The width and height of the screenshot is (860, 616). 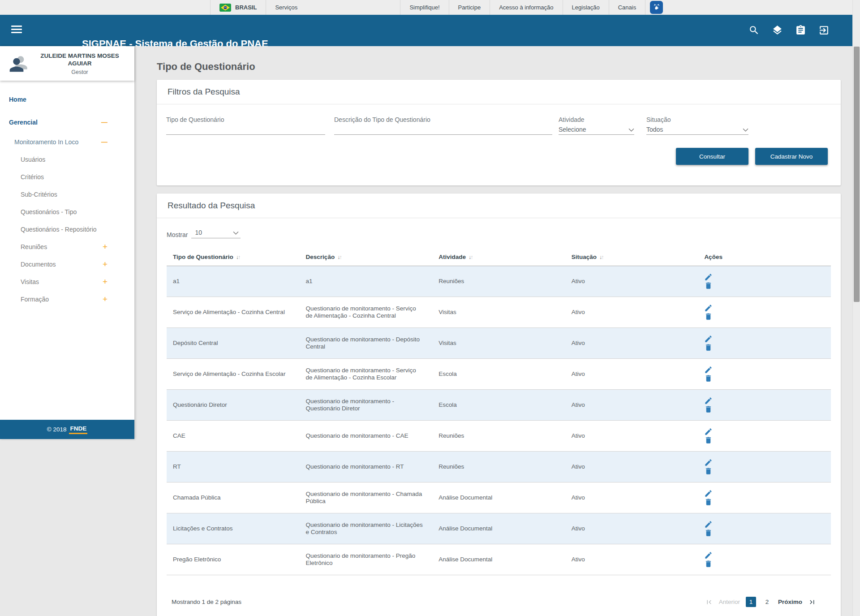 I want to click on column-header-atividade: Atividade↓↑, so click(x=499, y=258).